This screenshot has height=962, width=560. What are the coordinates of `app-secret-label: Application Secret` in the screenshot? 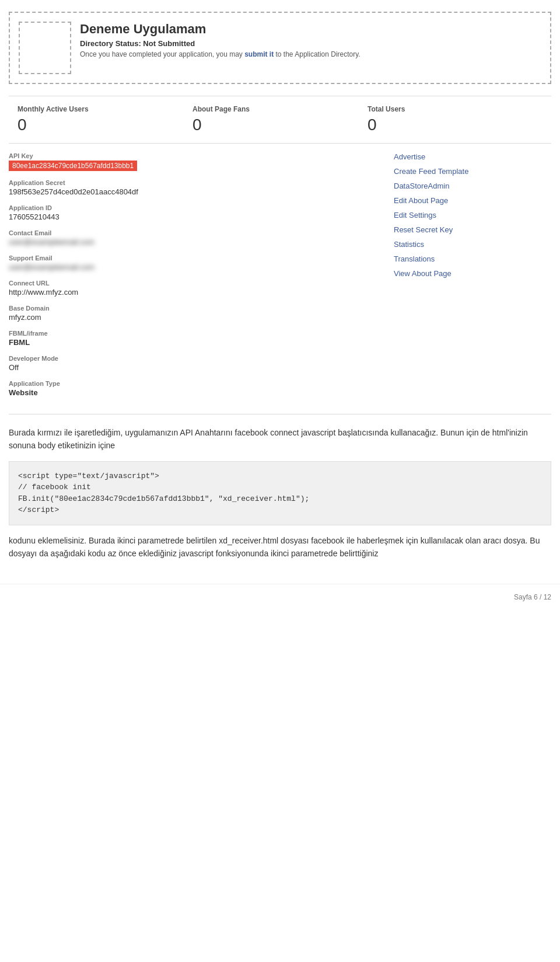 It's located at (192, 183).